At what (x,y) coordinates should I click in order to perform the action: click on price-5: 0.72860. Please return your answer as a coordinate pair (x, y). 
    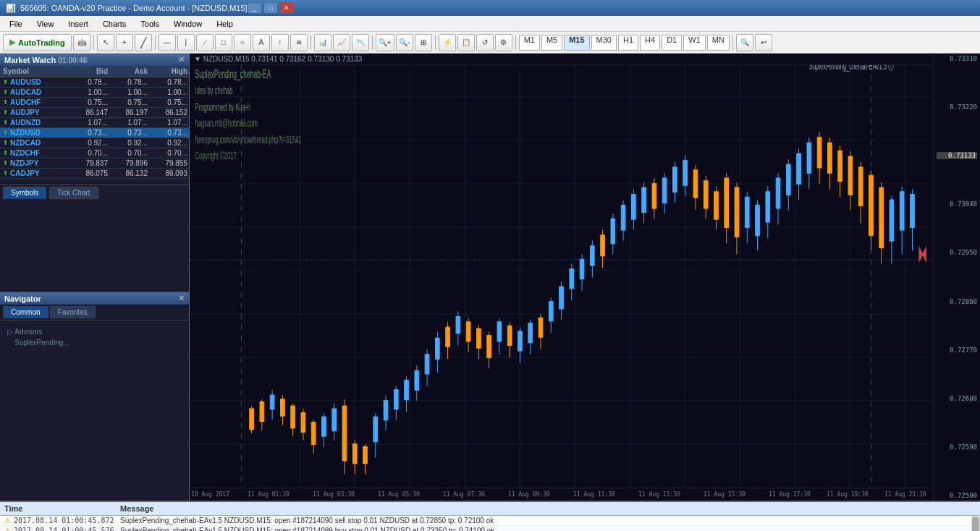
    Looking at the image, I should click on (957, 302).